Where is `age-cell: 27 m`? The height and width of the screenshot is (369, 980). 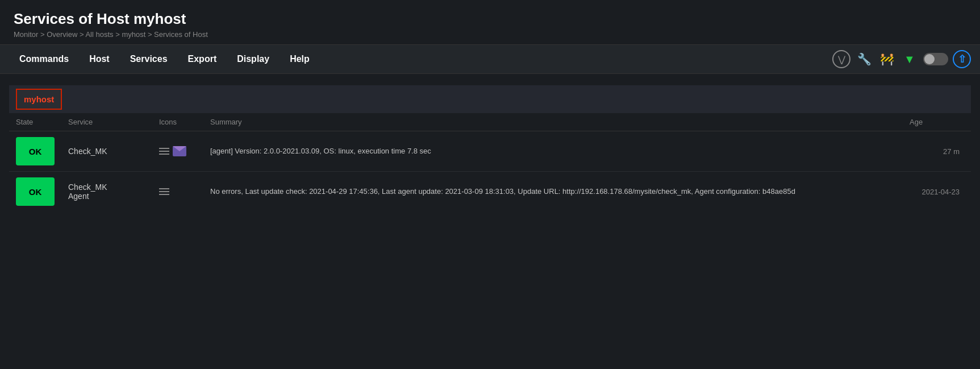 age-cell: 27 m is located at coordinates (937, 151).